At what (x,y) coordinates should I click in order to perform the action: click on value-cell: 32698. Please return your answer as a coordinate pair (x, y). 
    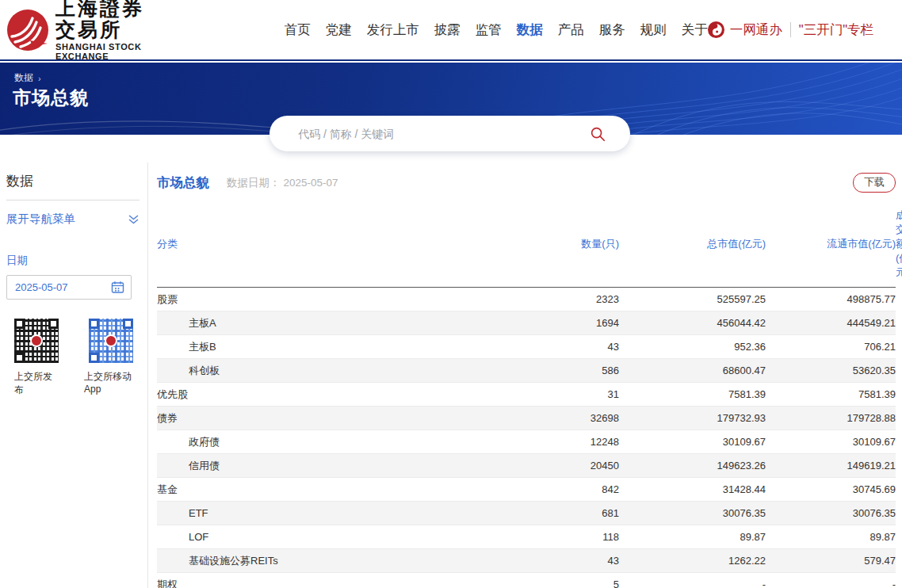
    Looking at the image, I should click on (552, 418).